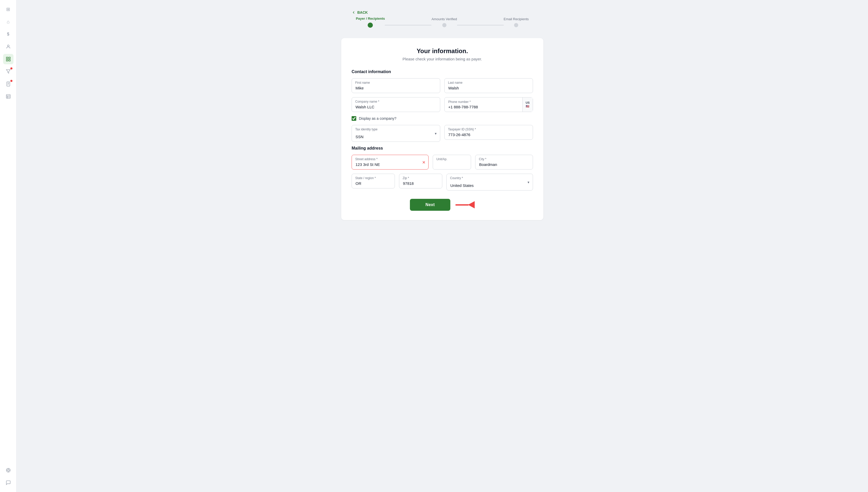 This screenshot has width=868, height=492. What do you see at coordinates (442, 162) in the screenshot?
I see `street-row: Street address * ✕ Unit/Ap. City *` at bounding box center [442, 162].